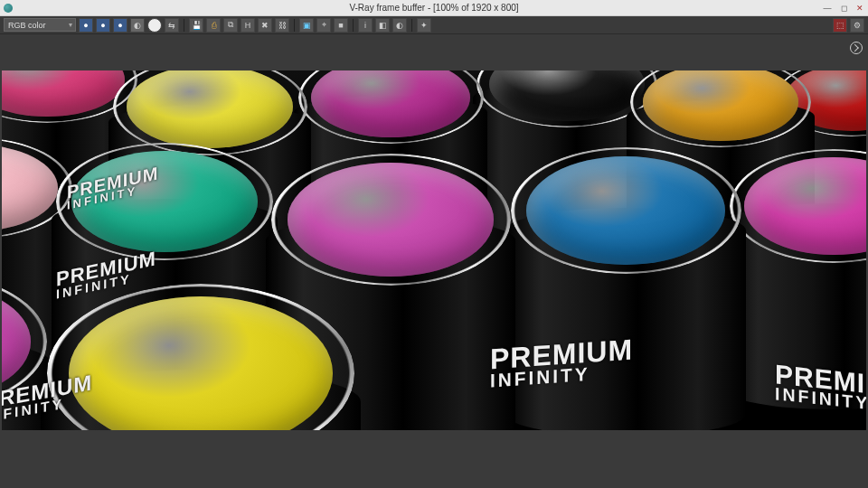  Describe the element at coordinates (27, 25) in the screenshot. I see `channel-dropdown-label: RGB color` at that location.